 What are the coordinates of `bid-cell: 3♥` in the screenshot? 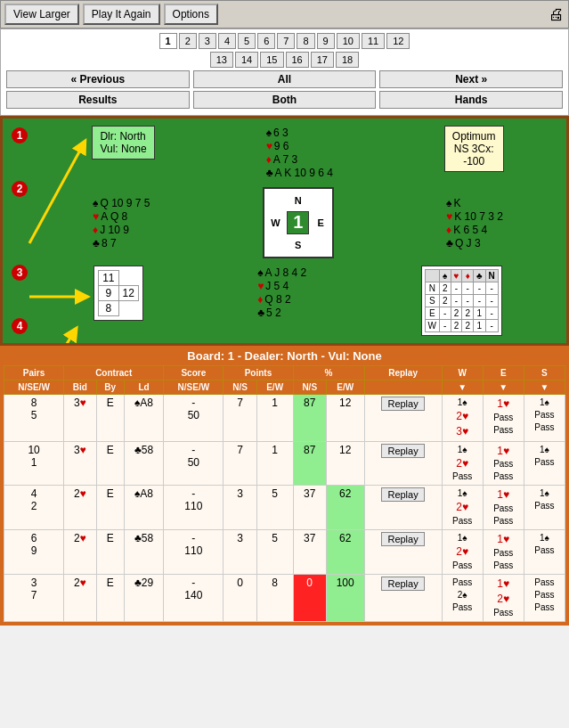 It's located at (80, 419).